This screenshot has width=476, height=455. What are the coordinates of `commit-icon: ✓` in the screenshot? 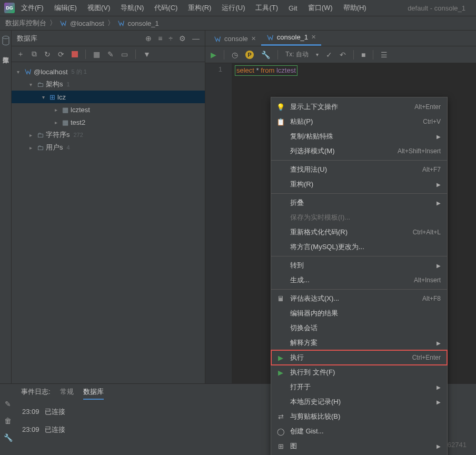 It's located at (329, 55).